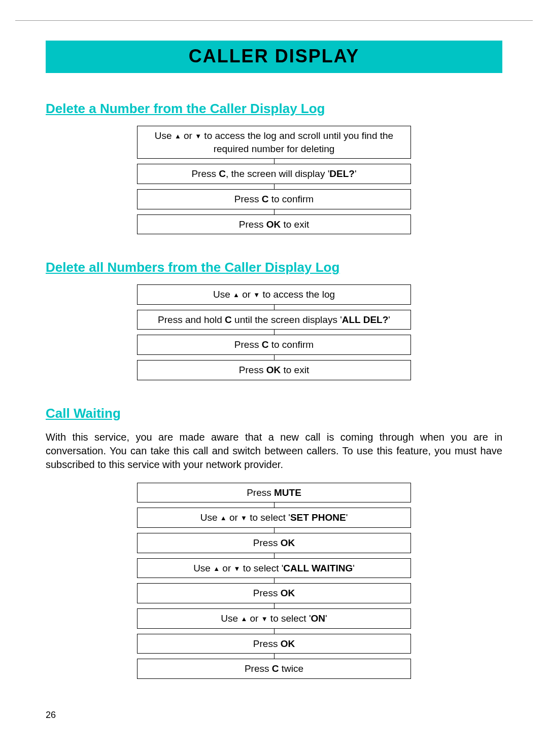 The image size is (548, 756). I want to click on step-box: Press C twice, so click(274, 669).